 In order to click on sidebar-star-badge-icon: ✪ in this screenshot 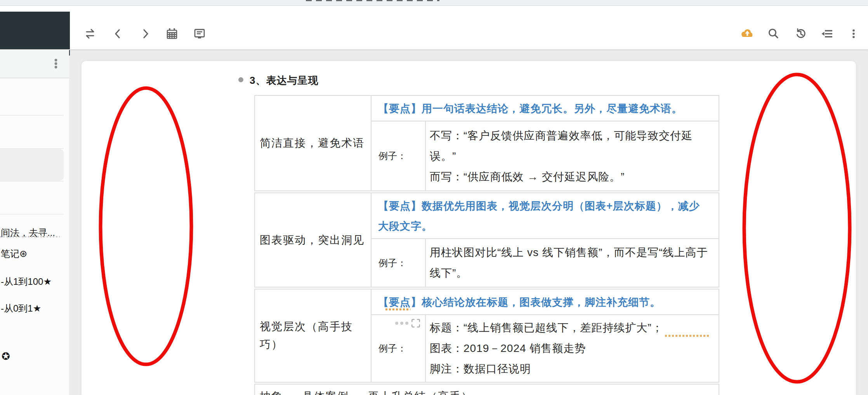, I will do `click(6, 356)`.